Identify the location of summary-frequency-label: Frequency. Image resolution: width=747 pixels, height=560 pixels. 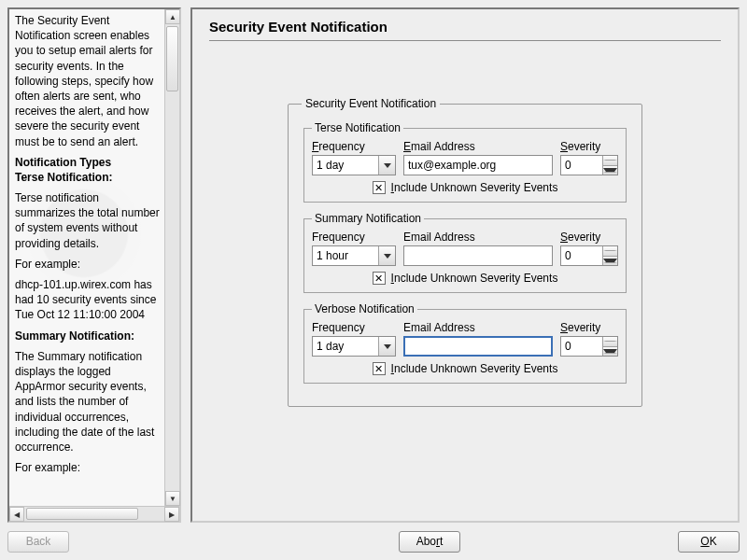
(354, 237).